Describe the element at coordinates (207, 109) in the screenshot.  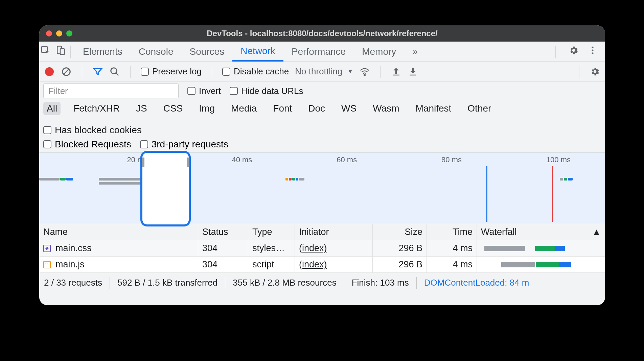
I see `type-filter-img: Img` at that location.